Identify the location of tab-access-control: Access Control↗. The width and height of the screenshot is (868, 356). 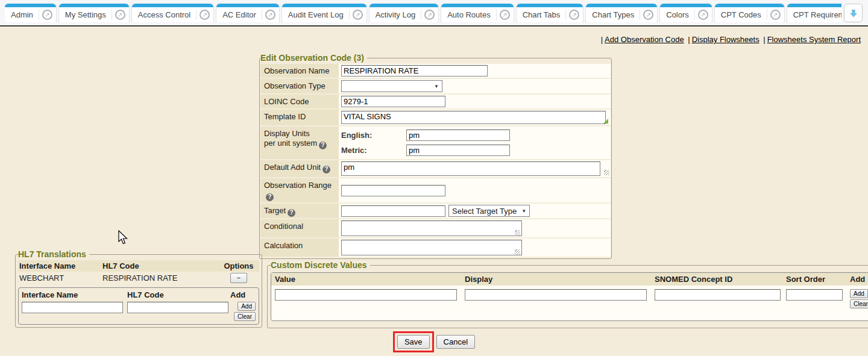
(172, 13).